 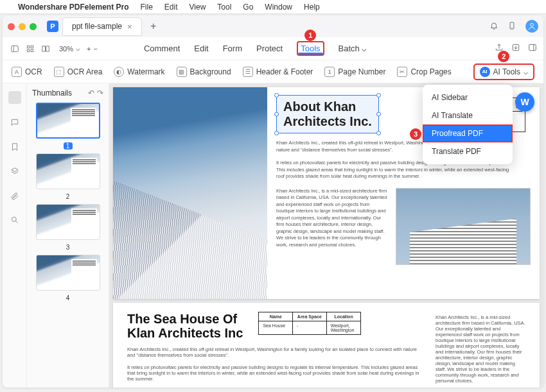 What do you see at coordinates (182, 72) in the screenshot?
I see `background-icon: ▨` at bounding box center [182, 72].